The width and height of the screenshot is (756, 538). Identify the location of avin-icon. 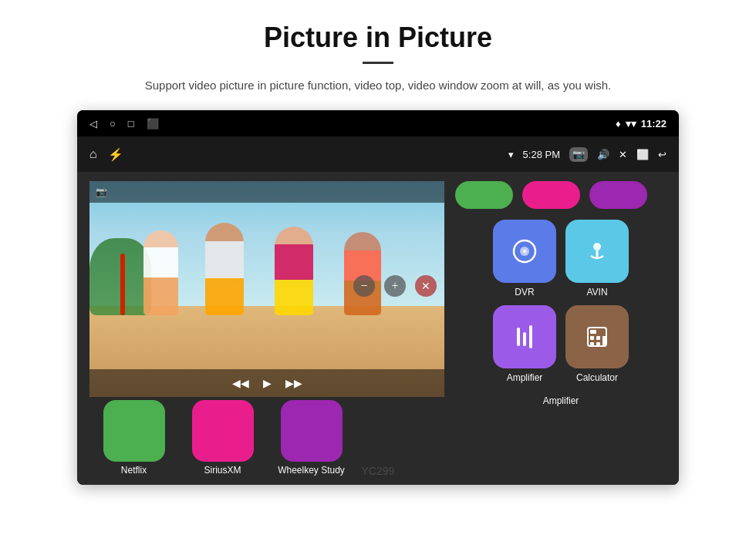
(597, 251).